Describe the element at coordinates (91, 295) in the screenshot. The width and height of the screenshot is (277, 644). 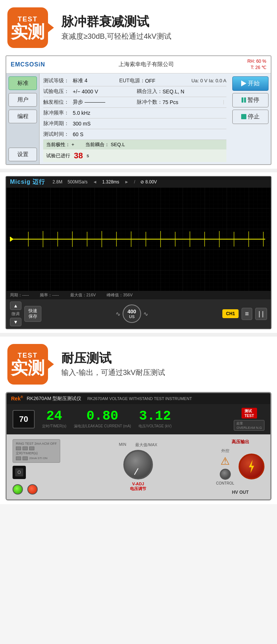
I see `osc-max: 216V` at that location.